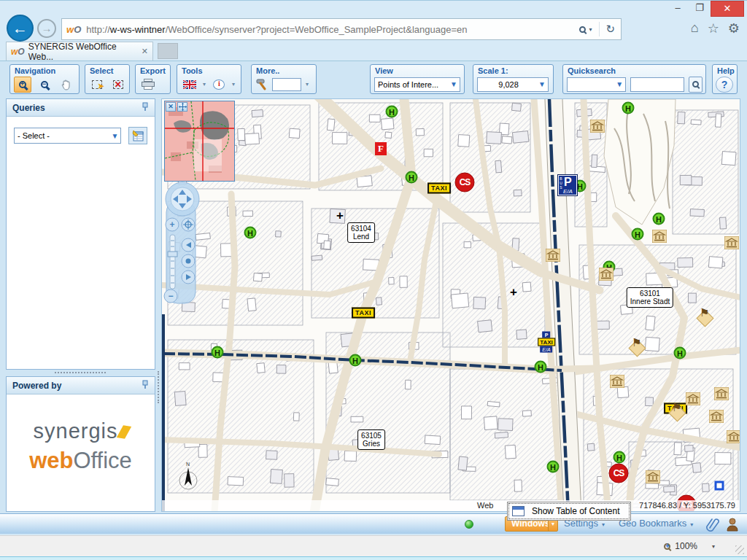 This screenshot has height=560, width=747. I want to click on zoom-caret-icon: ▾, so click(713, 547).